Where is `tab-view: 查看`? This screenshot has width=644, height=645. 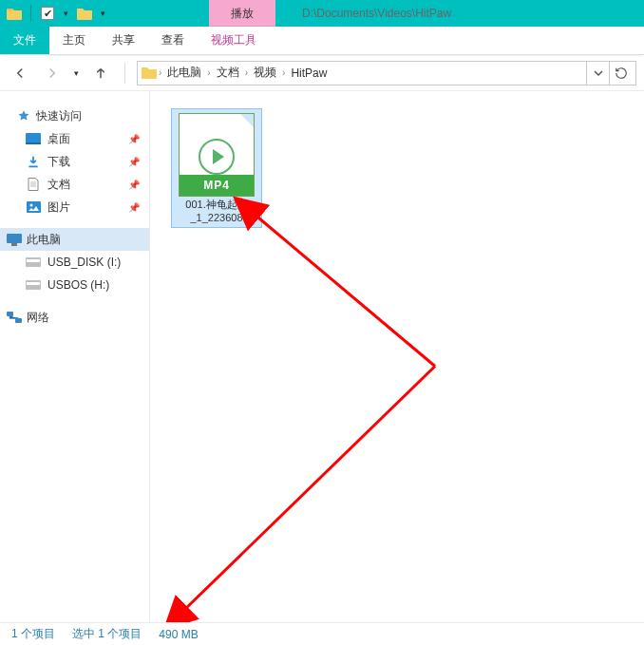 tab-view: 查看 is located at coordinates (173, 40).